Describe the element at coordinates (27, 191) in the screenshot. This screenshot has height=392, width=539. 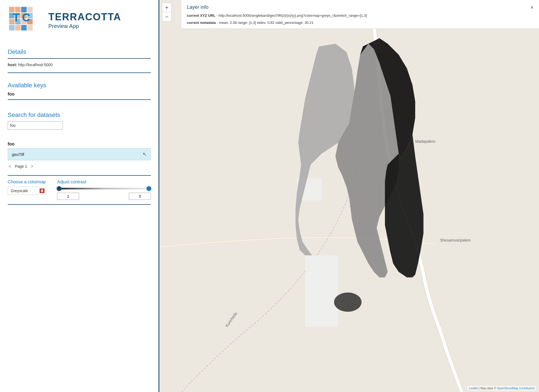
I see `colormap-select-wrapper: Greyscale Viridis Plasma Inferno Magma R…` at that location.